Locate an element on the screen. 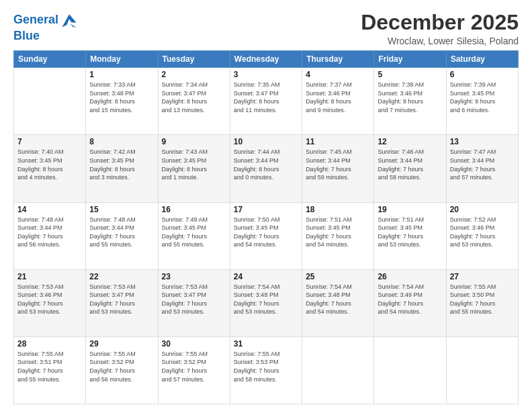  day-info: Sunrise: 7:52 AM Sunset: 3:46 PM Dayligh… is located at coordinates (482, 232).